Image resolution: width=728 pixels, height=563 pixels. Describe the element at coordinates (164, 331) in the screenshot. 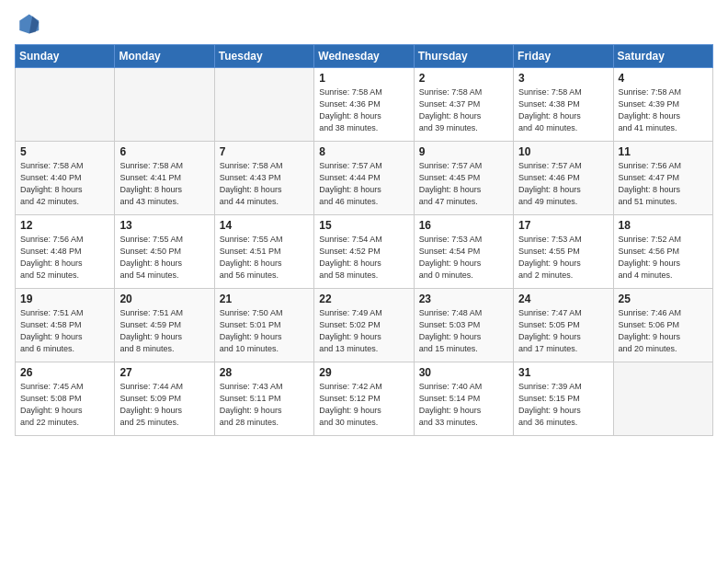

I see `day-info: Sunrise: 7:51 AM Sunset: 4:59 PM Dayligh…` at that location.